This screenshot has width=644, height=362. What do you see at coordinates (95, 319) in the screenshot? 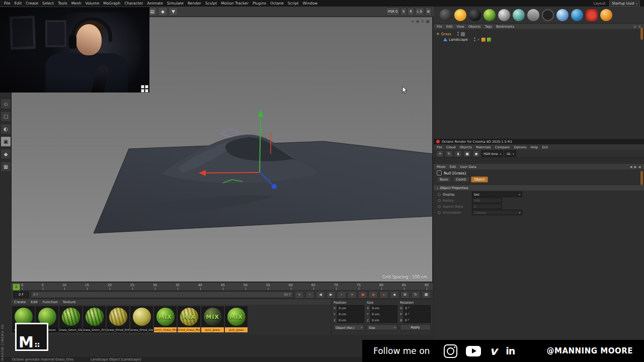
I see `material-item: Grass_Green_Drif` at bounding box center [95, 319].